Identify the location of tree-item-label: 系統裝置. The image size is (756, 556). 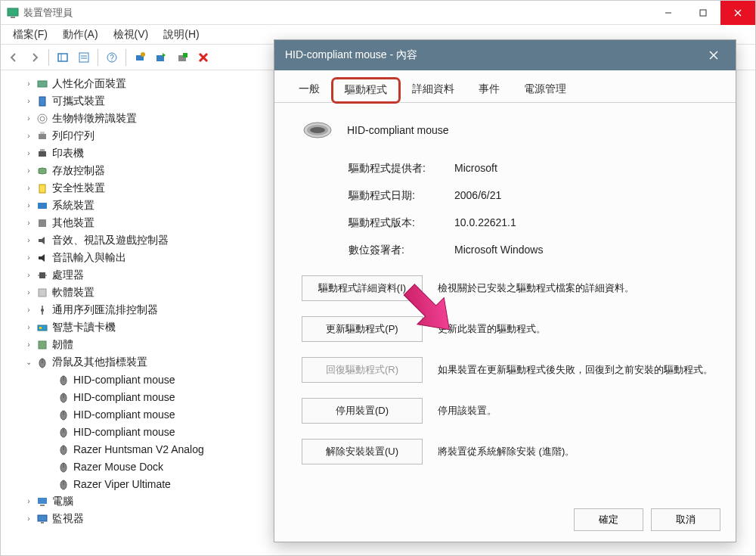
(73, 206).